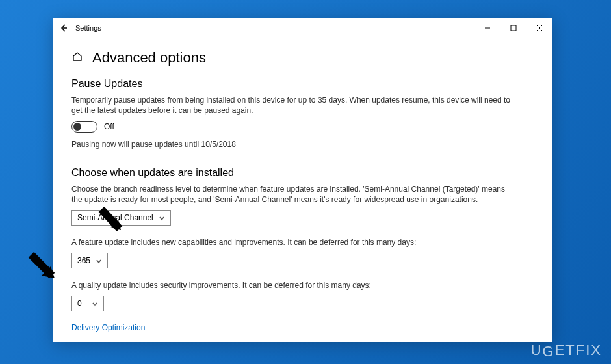  What do you see at coordinates (292, 105) in the screenshot?
I see `pause-desc: Temporarily pause updates from being ins…` at bounding box center [292, 105].